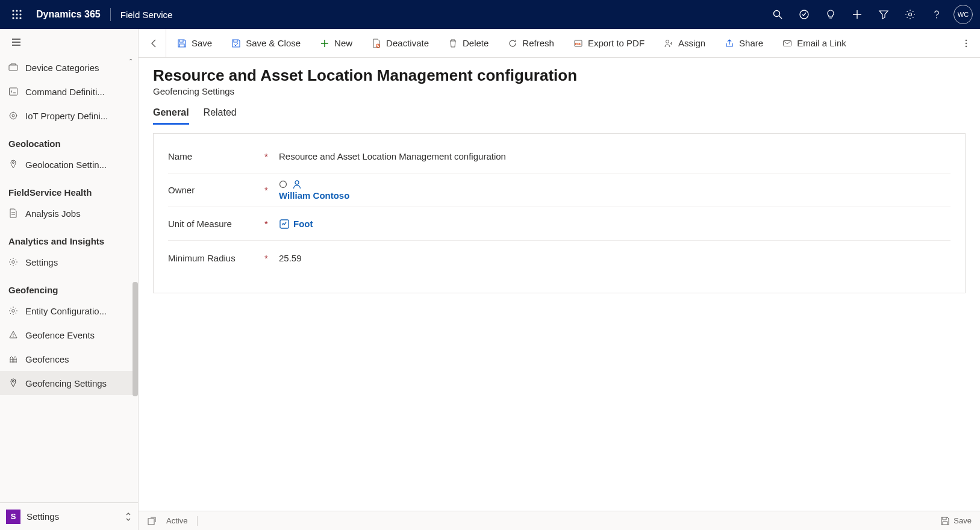  Describe the element at coordinates (966, 43) in the screenshot. I see `more-commands-button` at that location.